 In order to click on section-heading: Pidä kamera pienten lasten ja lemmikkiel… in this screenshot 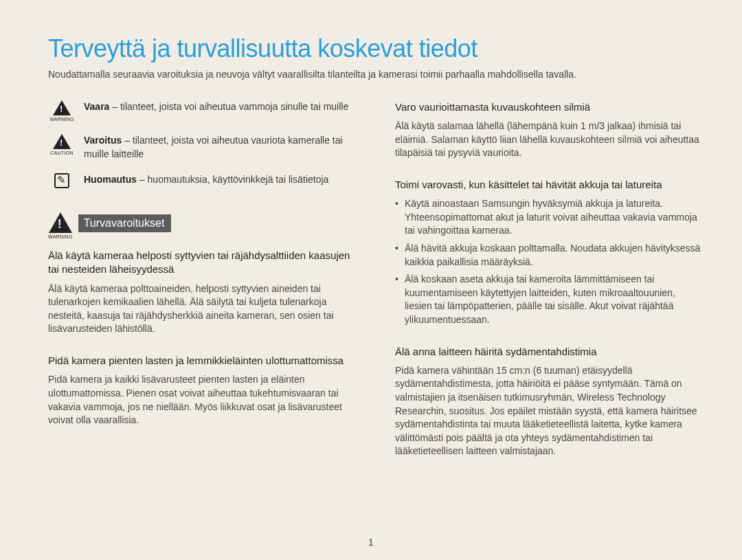, I will do `click(201, 361)`.